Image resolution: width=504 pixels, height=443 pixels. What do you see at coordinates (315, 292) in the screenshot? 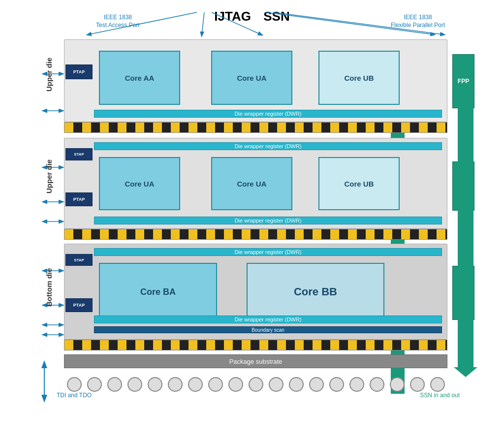
I see `core-bb-box: Core BB` at bounding box center [315, 292].